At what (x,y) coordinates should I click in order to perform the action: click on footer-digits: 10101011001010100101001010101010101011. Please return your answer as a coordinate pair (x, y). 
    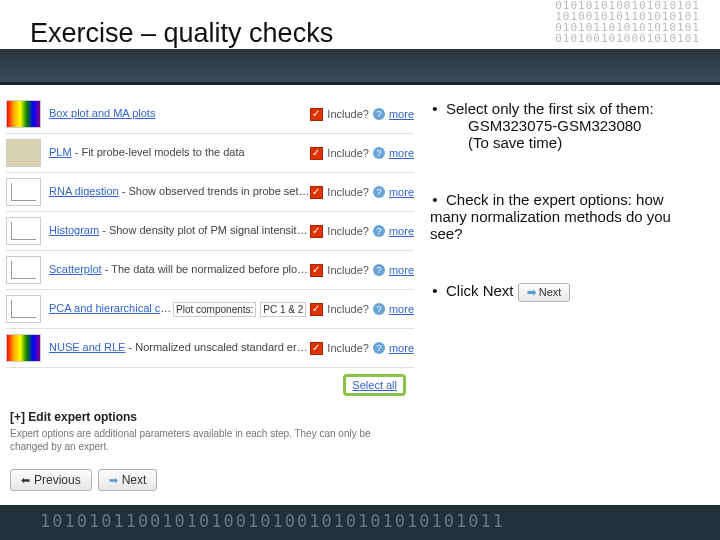
    Looking at the image, I should click on (272, 521).